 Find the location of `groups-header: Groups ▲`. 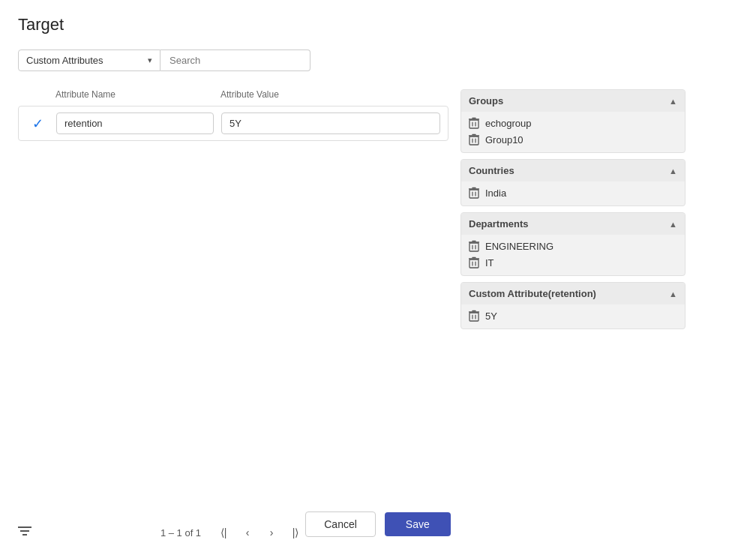

groups-header: Groups ▲ is located at coordinates (573, 100).